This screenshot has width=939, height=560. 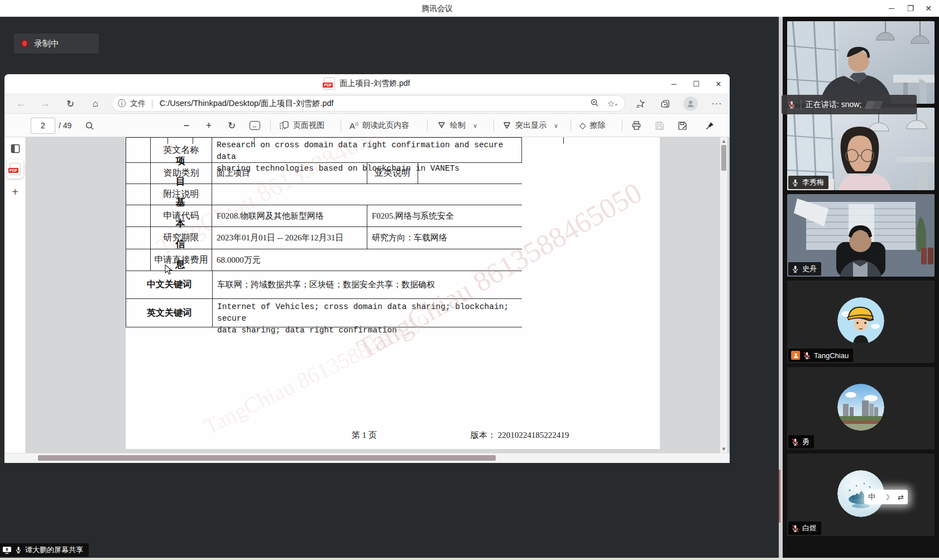 I want to click on browser-menu-icon: ···, so click(x=717, y=104).